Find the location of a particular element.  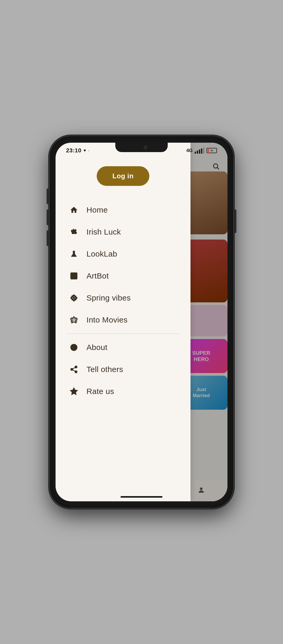

battery-icon: 10 is located at coordinates (212, 151).